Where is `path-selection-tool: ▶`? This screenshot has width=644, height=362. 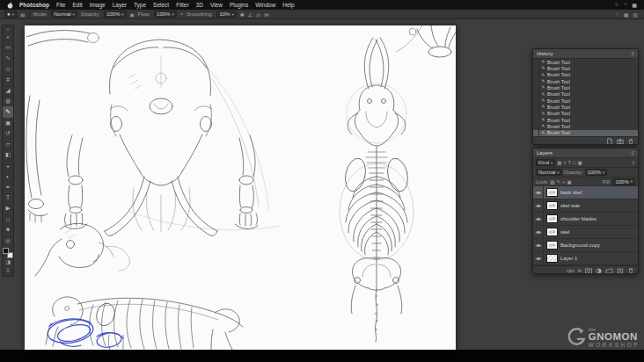 path-selection-tool: ▶ is located at coordinates (8, 208).